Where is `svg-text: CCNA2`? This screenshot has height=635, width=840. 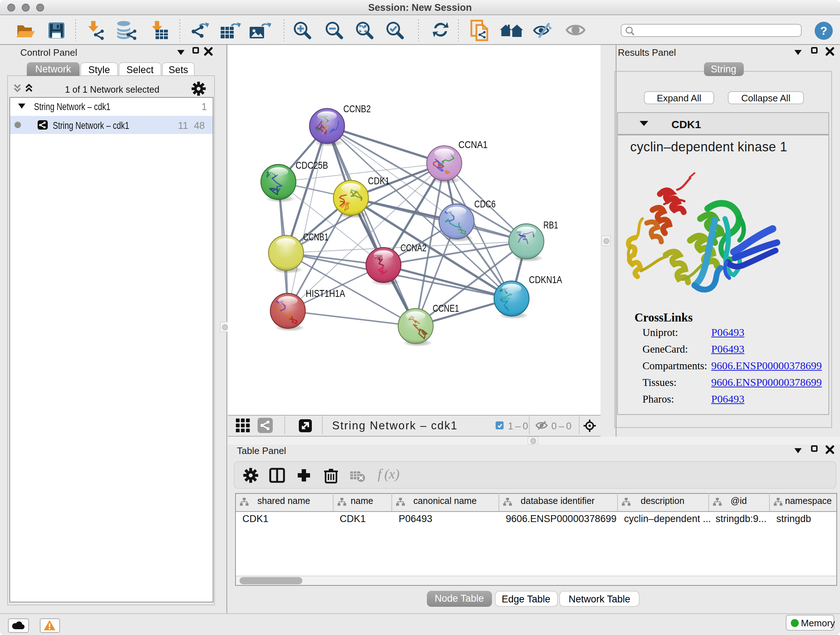
svg-text: CCNA2 is located at coordinates (414, 248).